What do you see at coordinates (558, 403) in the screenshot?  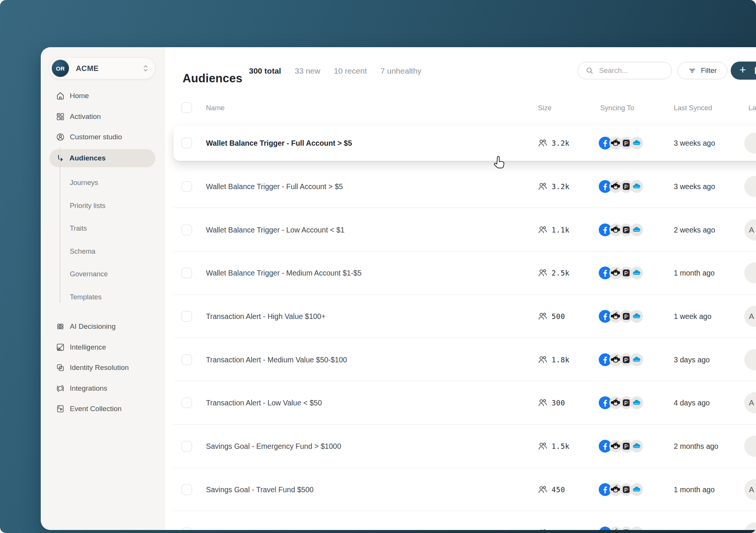 I see `audience-size-value: 300` at bounding box center [558, 403].